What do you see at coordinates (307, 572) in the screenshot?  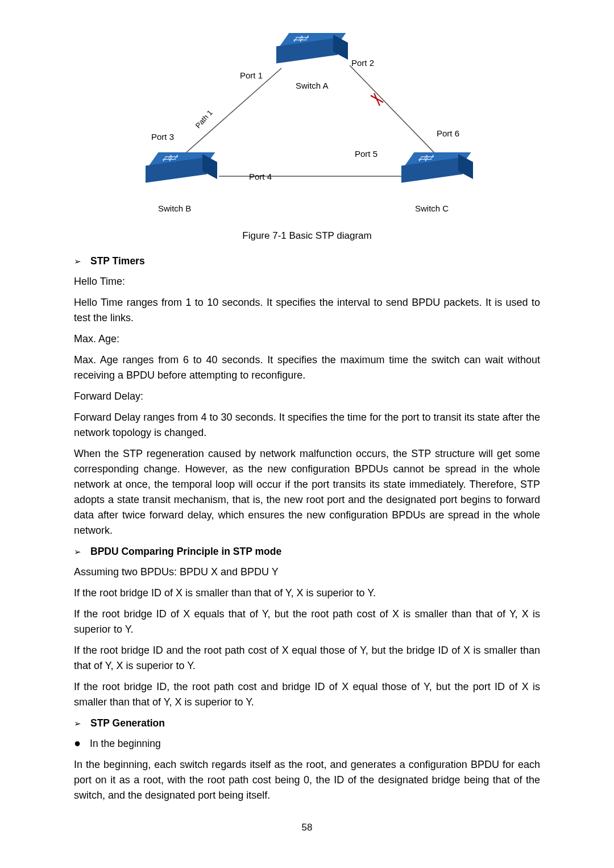 I see `text-assuming: Assuming two BPDUs: BPDU X and BPDU Y` at bounding box center [307, 572].